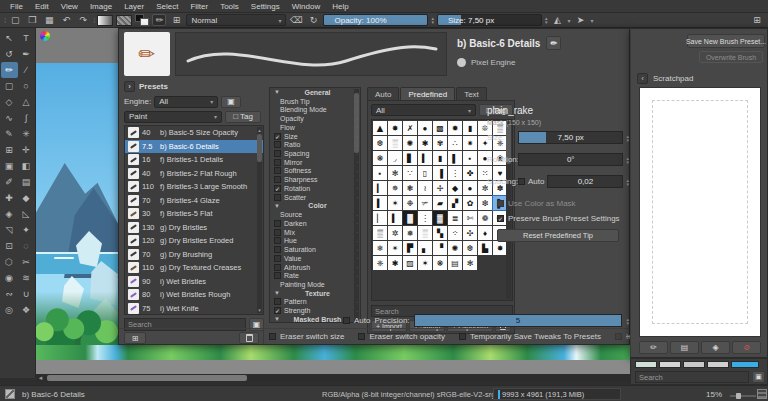 Image resolution: width=768 pixels, height=401 pixels. Describe the element at coordinates (42, 6) in the screenshot. I see `menu-edit: Edit` at that location.